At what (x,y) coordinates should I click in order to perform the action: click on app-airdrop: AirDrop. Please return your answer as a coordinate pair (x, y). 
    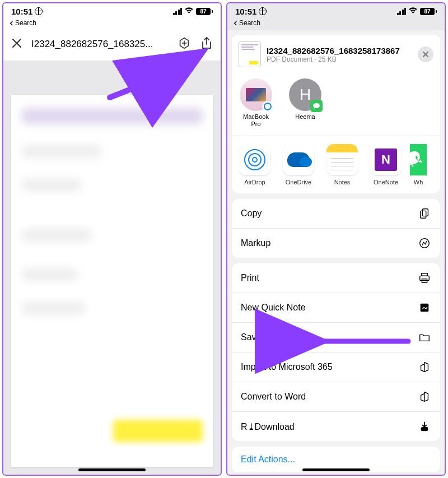
    Looking at the image, I should click on (255, 165).